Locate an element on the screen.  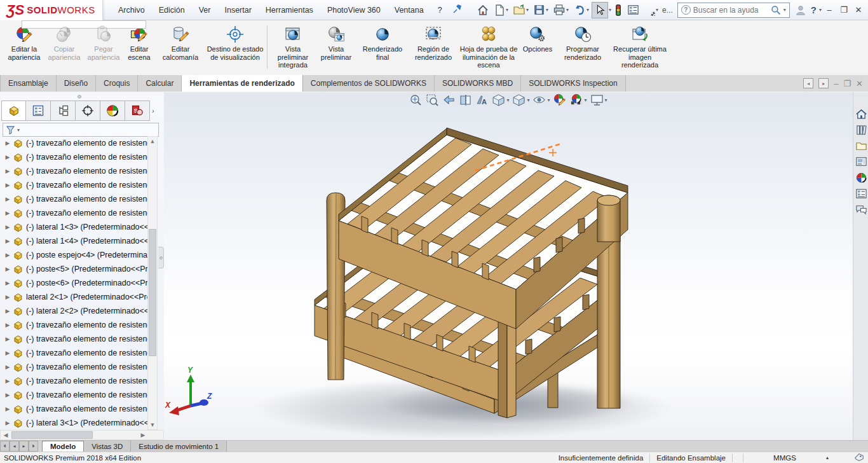
zoom-area-icon is located at coordinates (432, 100).